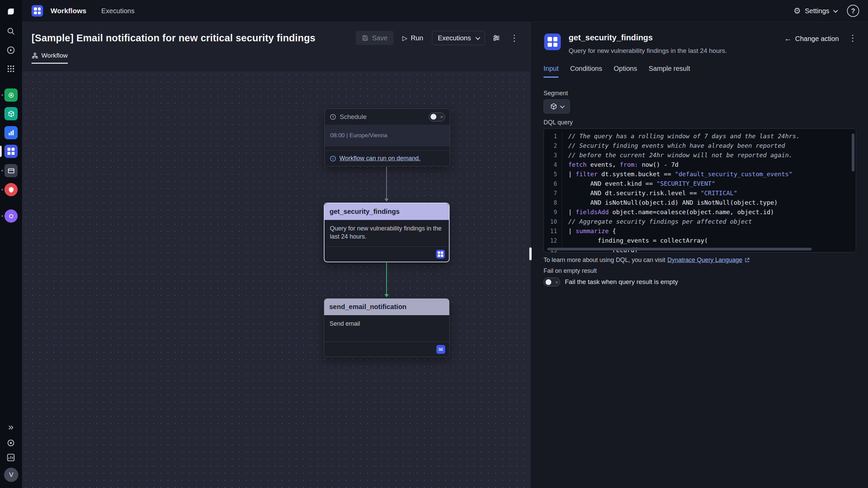  What do you see at coordinates (37, 11) in the screenshot?
I see `workflows-app-icon` at bounding box center [37, 11].